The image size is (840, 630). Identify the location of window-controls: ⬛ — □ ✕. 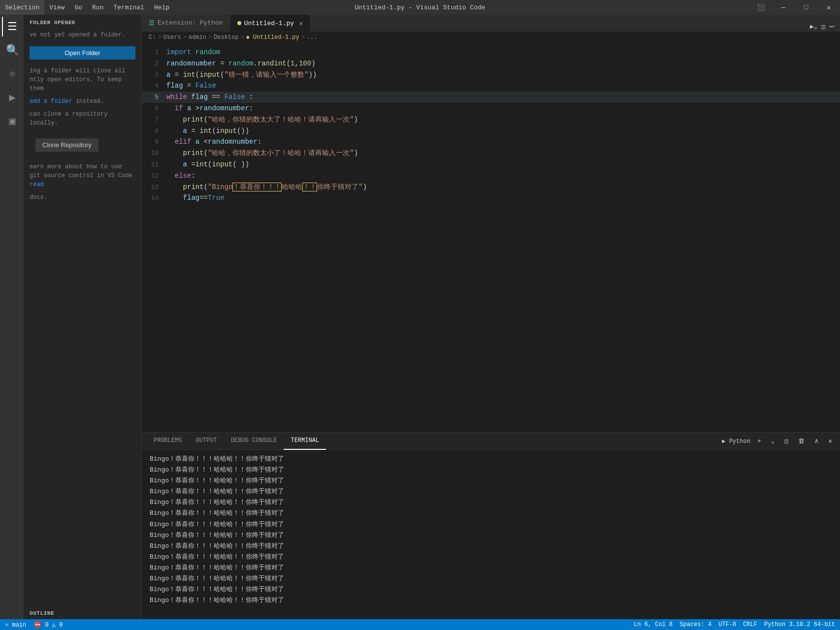
(795, 7).